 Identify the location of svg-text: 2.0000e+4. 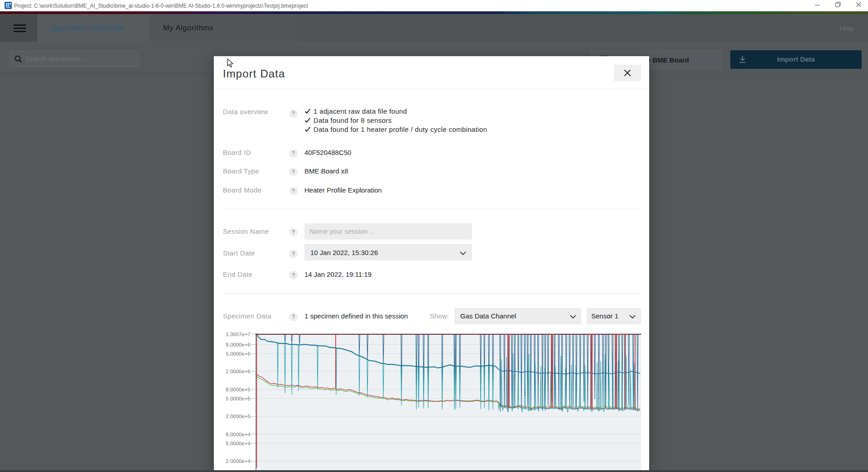
(238, 461).